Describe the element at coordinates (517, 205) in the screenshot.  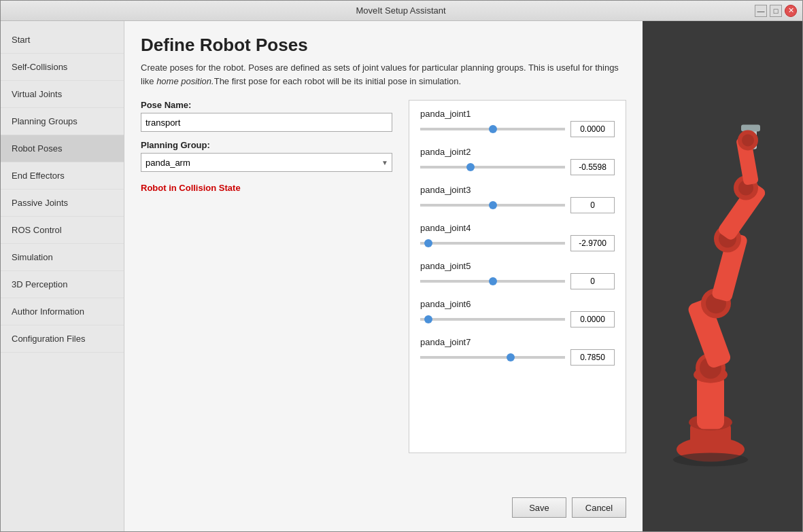
I see `joint-slider-row-panda_joint3` at that location.